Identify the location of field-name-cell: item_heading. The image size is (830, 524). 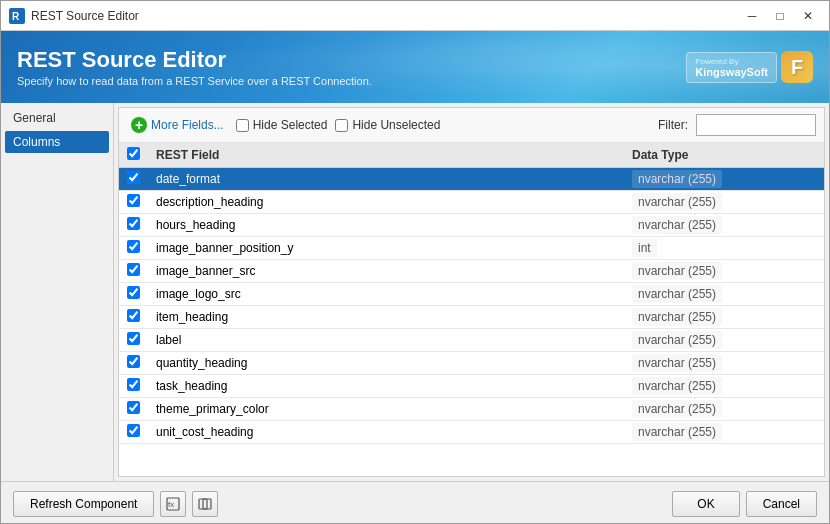
(386, 318).